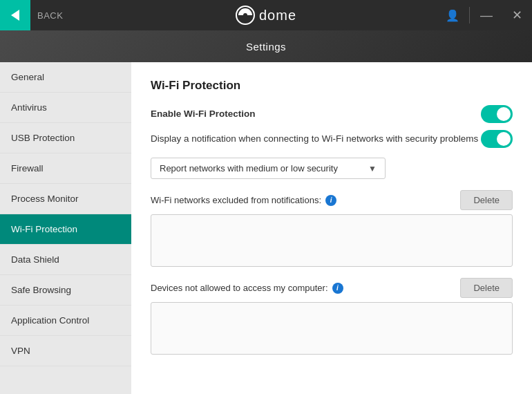 The width and height of the screenshot is (532, 394). What do you see at coordinates (372, 169) in the screenshot?
I see `chevron-down-icon: ▼` at bounding box center [372, 169].